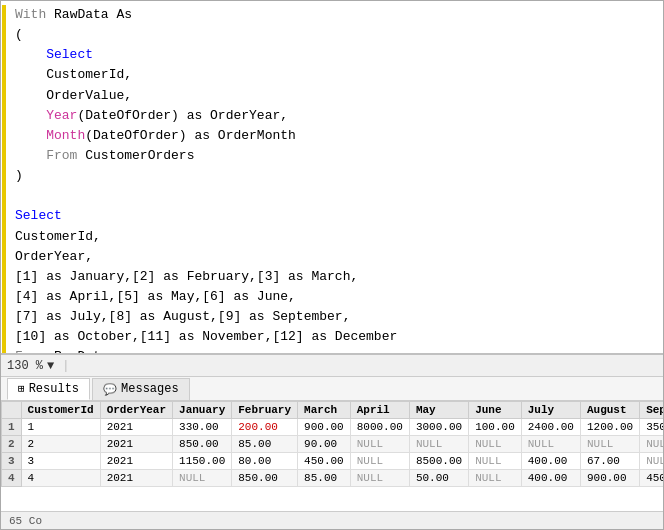  What do you see at coordinates (333, 462) in the screenshot?
I see `table-row: 3320211150.0080.00450.00NULL8500.00NULL4…` at bounding box center [333, 462].